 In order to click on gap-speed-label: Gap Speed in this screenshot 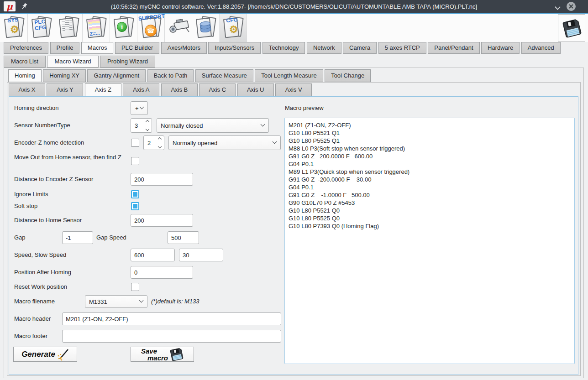, I will do `click(111, 238)`.